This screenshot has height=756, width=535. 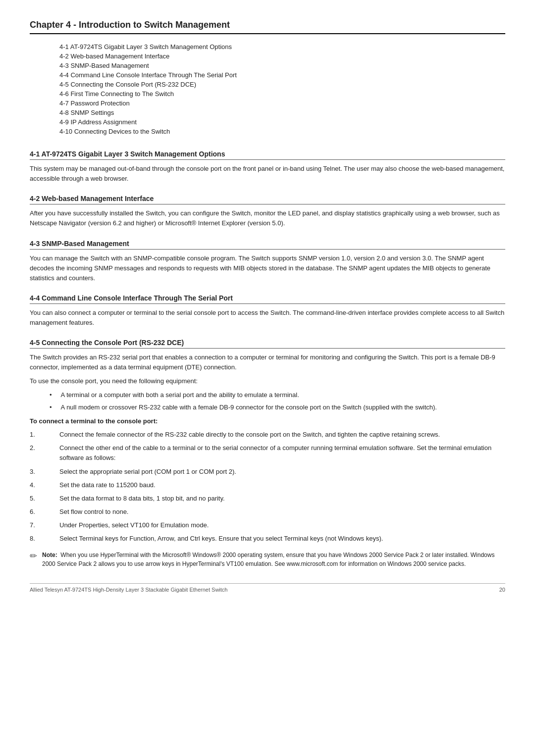 What do you see at coordinates (268, 344) in the screenshot?
I see `section-4-5-header: 4-5 Connecting the Console Port (RS-232 …` at bounding box center [268, 344].